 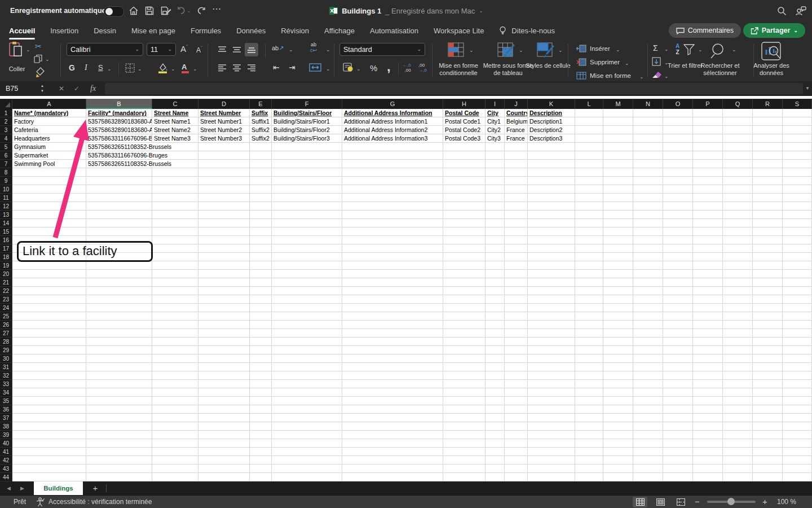 I want to click on column-header-P: P, so click(x=708, y=104).